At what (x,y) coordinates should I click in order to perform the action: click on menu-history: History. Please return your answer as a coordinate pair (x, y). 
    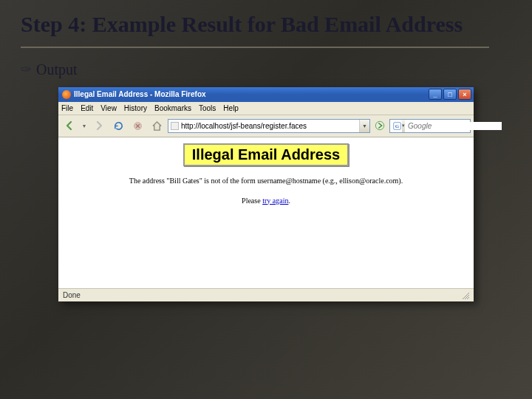
    Looking at the image, I should click on (136, 108).